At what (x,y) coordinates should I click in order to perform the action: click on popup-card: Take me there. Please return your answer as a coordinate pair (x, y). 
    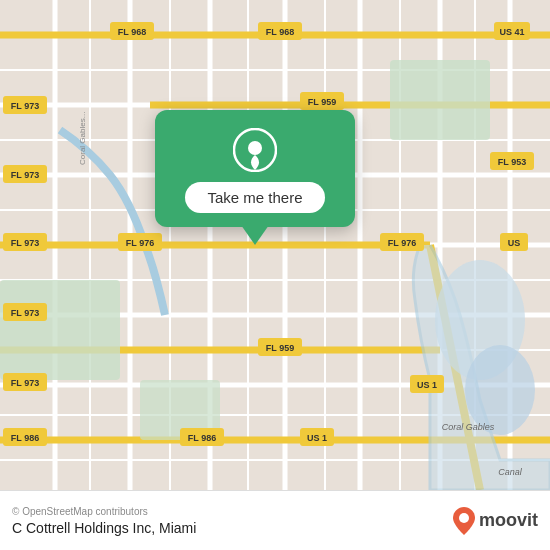
    Looking at the image, I should click on (255, 168).